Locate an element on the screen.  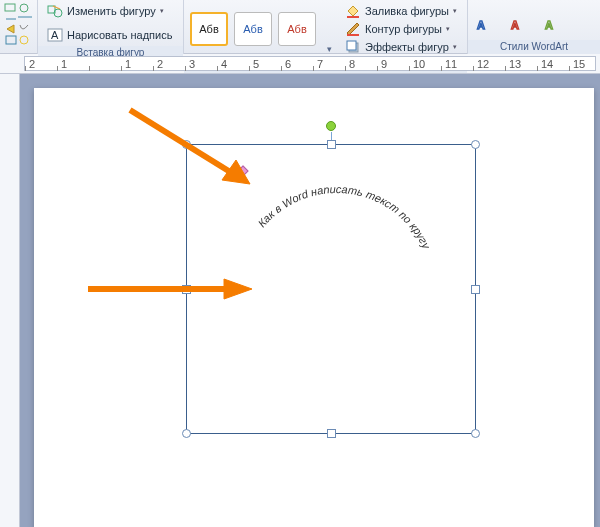
bucket-icon is located at coordinates (353, 11).